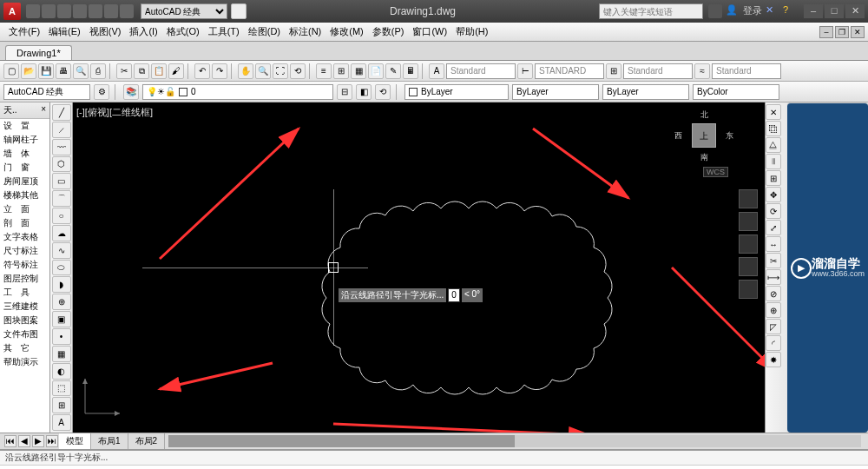  I want to click on panel-item-dim: 尺寸标注, so click(24, 251).